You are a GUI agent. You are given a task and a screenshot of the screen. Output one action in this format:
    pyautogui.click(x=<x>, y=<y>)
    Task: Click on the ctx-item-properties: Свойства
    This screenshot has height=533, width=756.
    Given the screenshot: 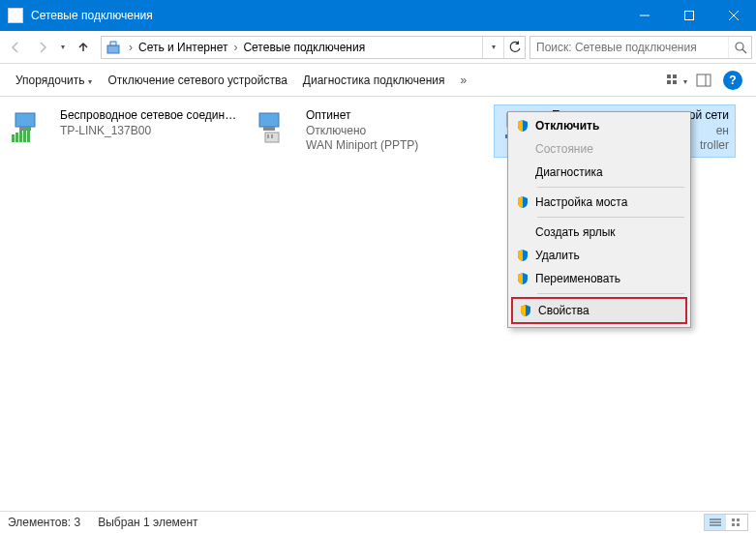 What is the action you would take?
    pyautogui.click(x=599, y=311)
    